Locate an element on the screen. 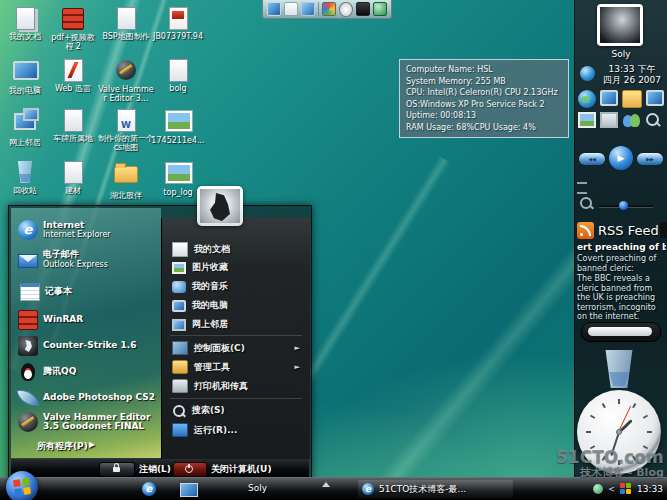  folder-icon is located at coordinates (632, 99).